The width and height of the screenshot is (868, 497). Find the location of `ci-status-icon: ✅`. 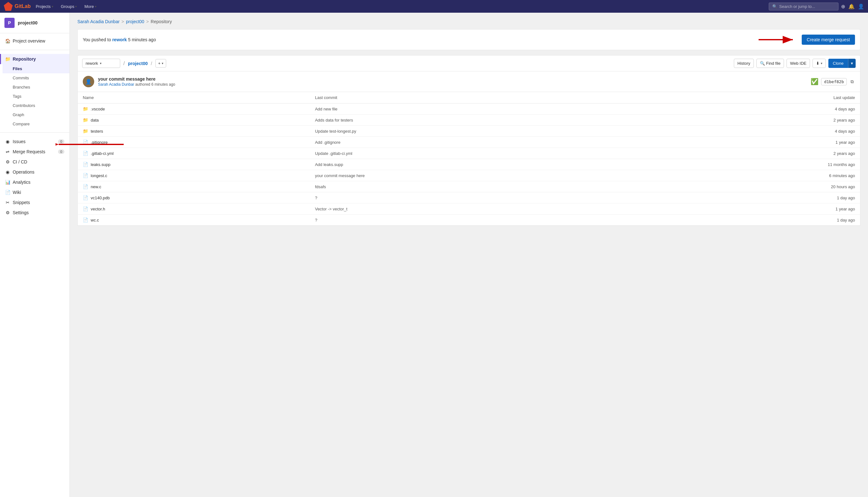

ci-status-icon: ✅ is located at coordinates (814, 82).